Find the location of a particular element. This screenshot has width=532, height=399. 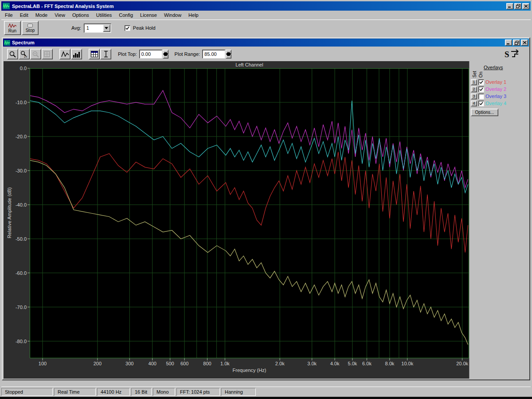

magnifier-2x-icon: 2x is located at coordinates (24, 54).